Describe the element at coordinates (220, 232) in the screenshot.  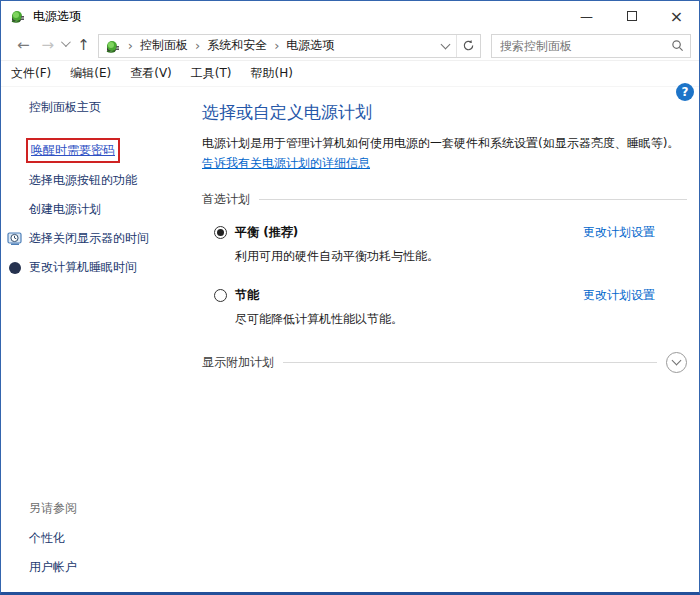
I see `radio-balanced` at that location.